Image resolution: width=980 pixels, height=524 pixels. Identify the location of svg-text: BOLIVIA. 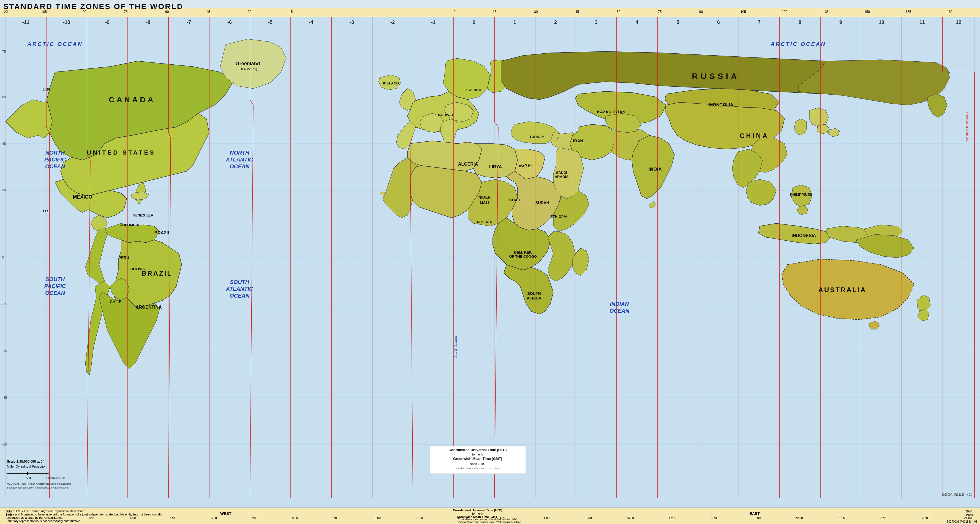
(138, 269).